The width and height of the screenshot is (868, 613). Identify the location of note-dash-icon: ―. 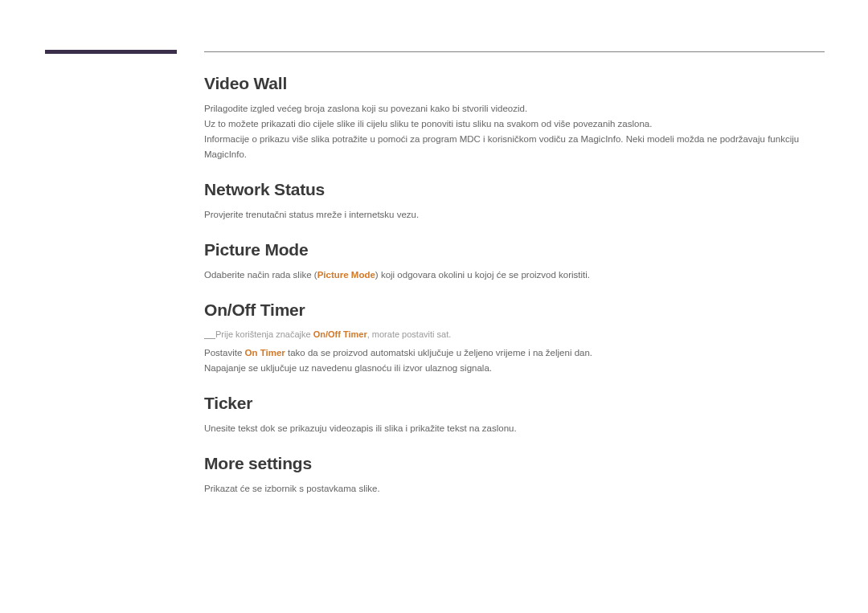
(210, 337).